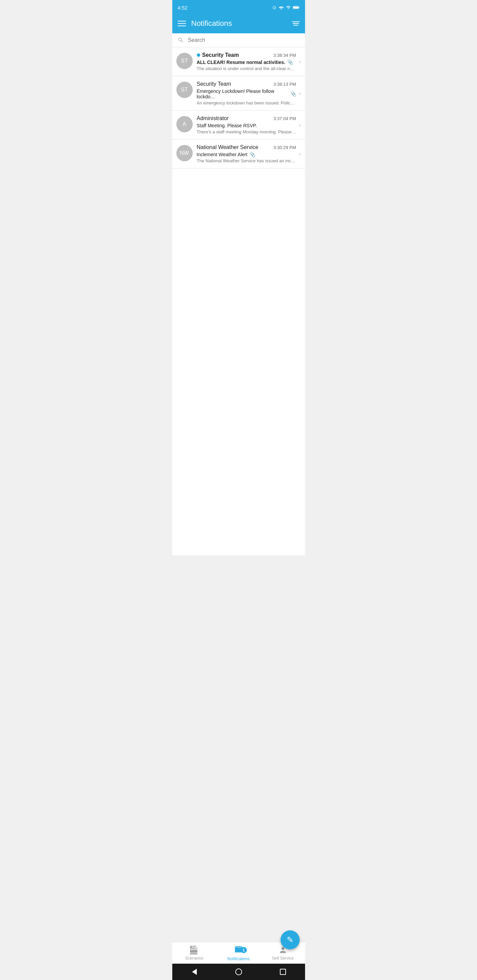  I want to click on search-icon, so click(181, 40).